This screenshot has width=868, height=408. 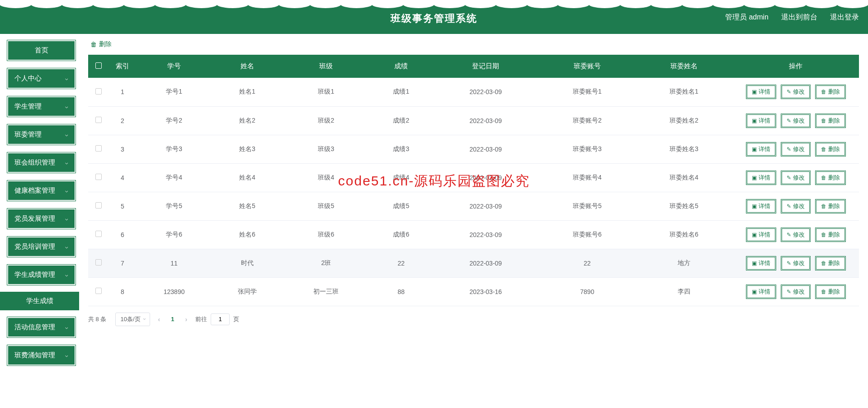 What do you see at coordinates (132, 319) in the screenshot?
I see `page-size-select: 10条/页` at bounding box center [132, 319].